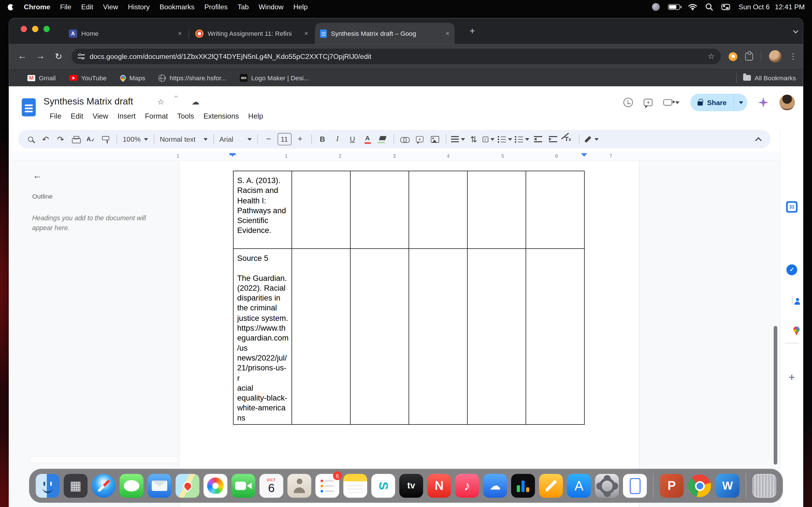 The width and height of the screenshot is (812, 507). What do you see at coordinates (243, 486) in the screenshot?
I see `facetime-dock-icon` at bounding box center [243, 486].